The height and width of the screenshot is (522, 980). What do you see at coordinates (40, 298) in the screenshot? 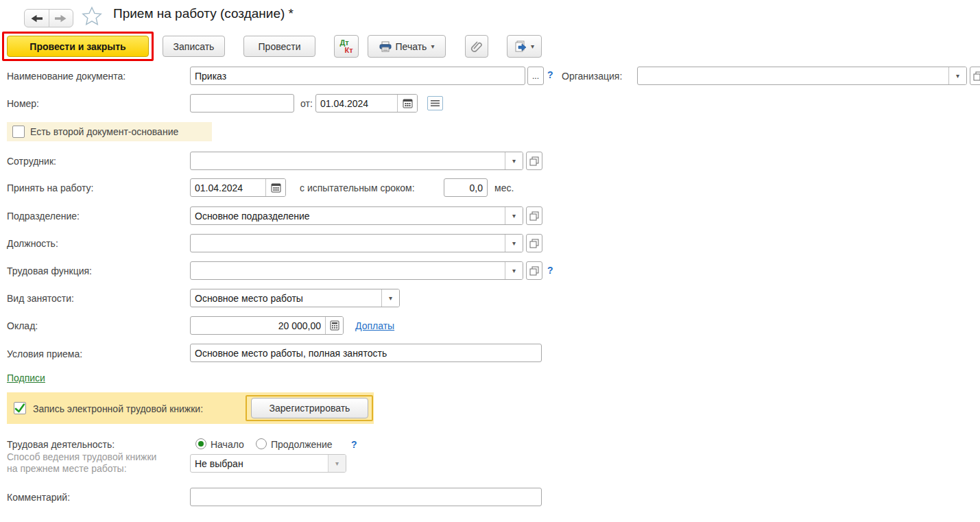
I see `employment-type-label: Вид занятости:` at bounding box center [40, 298].